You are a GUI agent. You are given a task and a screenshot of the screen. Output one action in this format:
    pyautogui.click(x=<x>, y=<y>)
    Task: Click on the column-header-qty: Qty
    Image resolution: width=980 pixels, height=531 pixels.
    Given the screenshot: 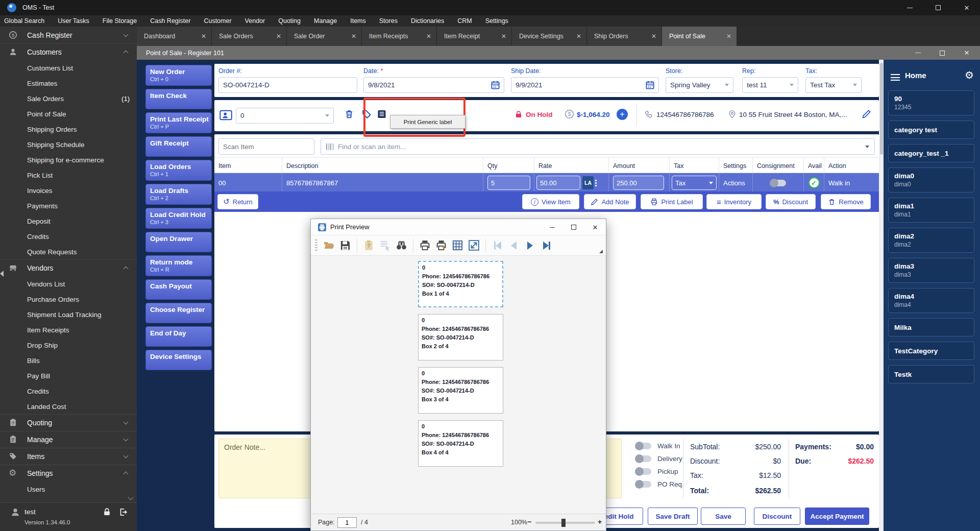 What is the action you would take?
    pyautogui.click(x=509, y=165)
    